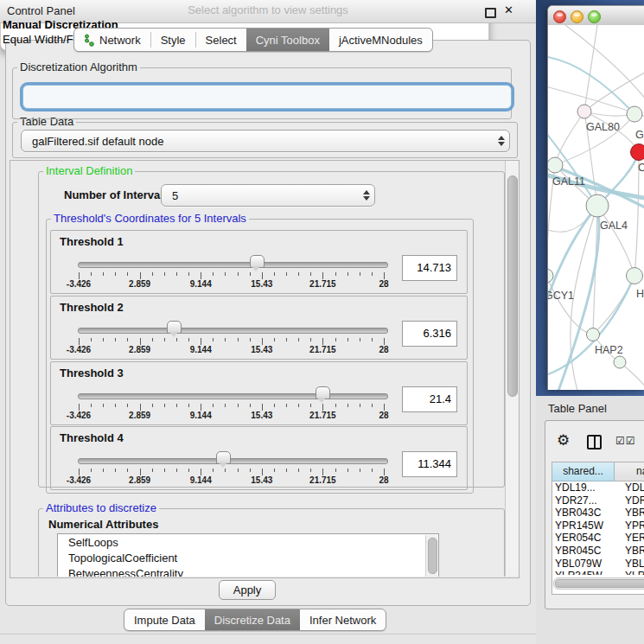  What do you see at coordinates (598, 564) in the screenshot?
I see `table-row: YBL079WYBL079W` at bounding box center [598, 564].